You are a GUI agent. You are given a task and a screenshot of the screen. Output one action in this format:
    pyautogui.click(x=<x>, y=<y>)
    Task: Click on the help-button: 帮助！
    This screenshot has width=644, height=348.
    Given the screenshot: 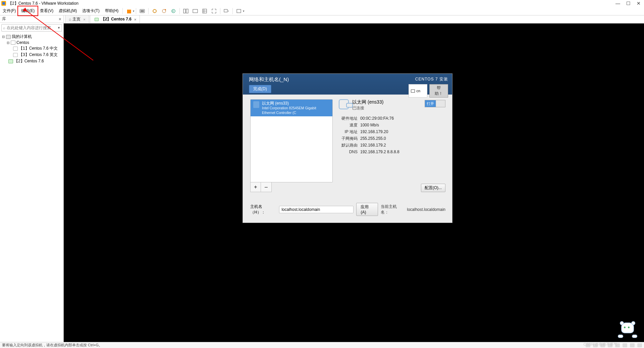 What is the action you would take?
    pyautogui.click(x=439, y=91)
    